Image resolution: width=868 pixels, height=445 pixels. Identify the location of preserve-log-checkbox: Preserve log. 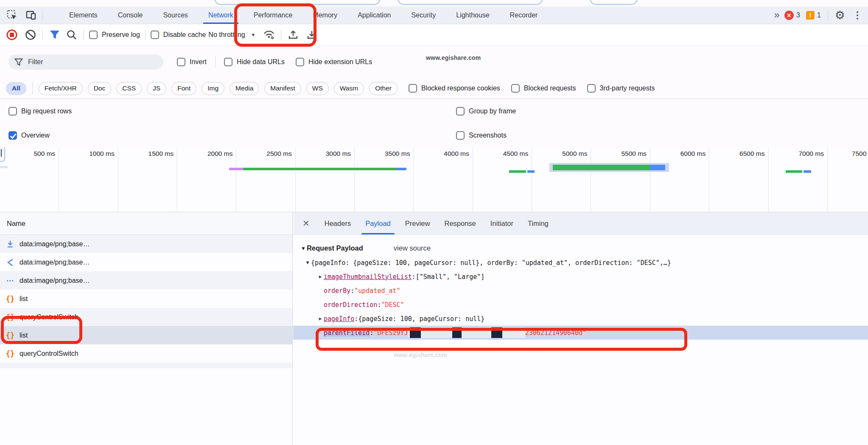
(115, 35).